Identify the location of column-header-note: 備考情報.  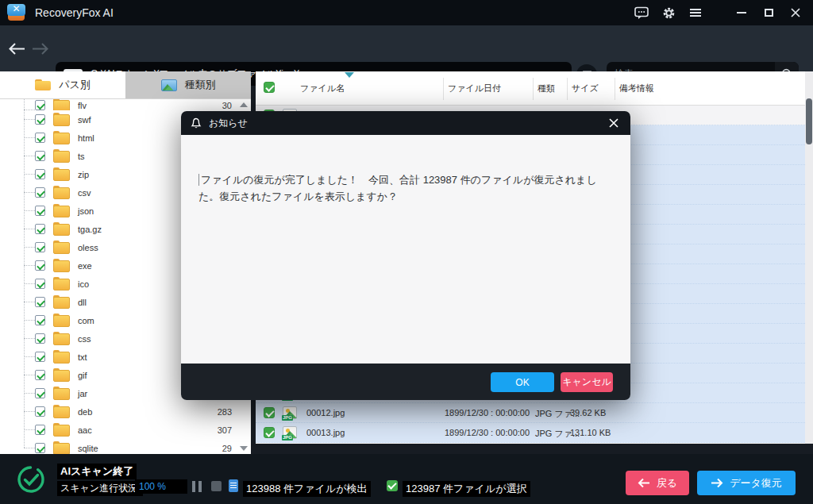
(637, 89).